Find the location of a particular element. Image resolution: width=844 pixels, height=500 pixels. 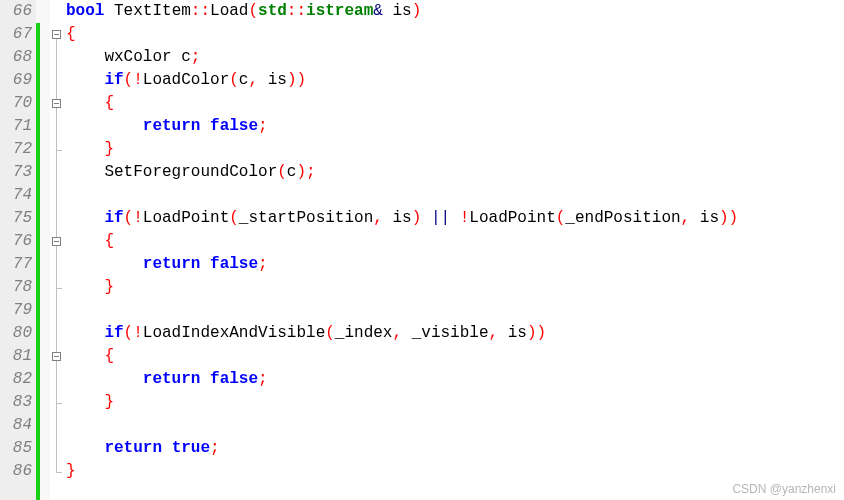

line-number: 78 is located at coordinates (16, 288).